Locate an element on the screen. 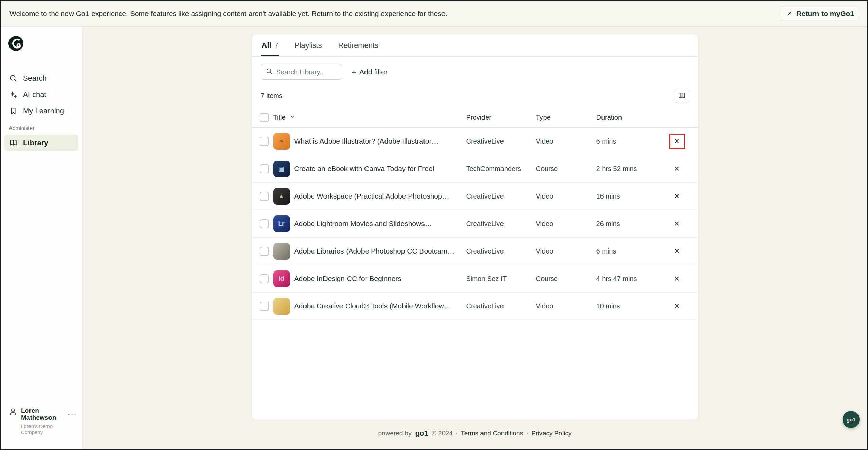 The height and width of the screenshot is (450, 868). user-company: Loren's Demo Company is located at coordinates (41, 430).